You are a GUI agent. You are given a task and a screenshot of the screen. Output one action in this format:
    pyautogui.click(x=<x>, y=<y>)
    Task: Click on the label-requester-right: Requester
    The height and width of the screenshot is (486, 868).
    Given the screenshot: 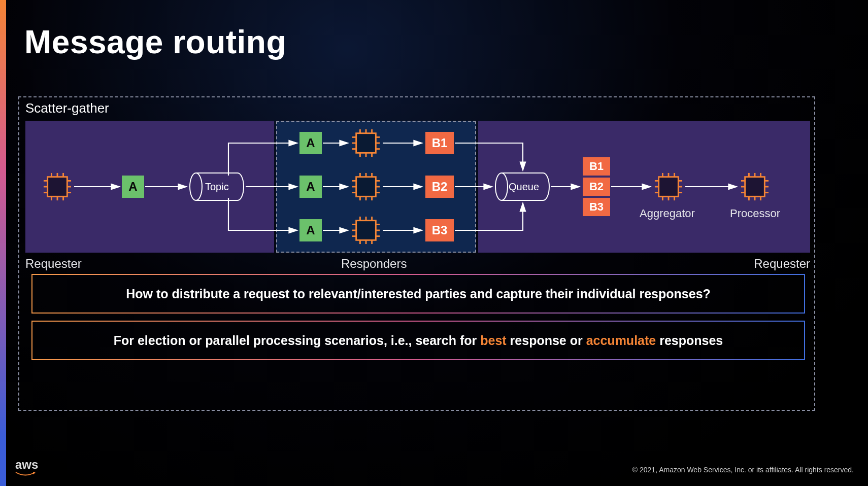 What is the action you would take?
    pyautogui.click(x=782, y=264)
    